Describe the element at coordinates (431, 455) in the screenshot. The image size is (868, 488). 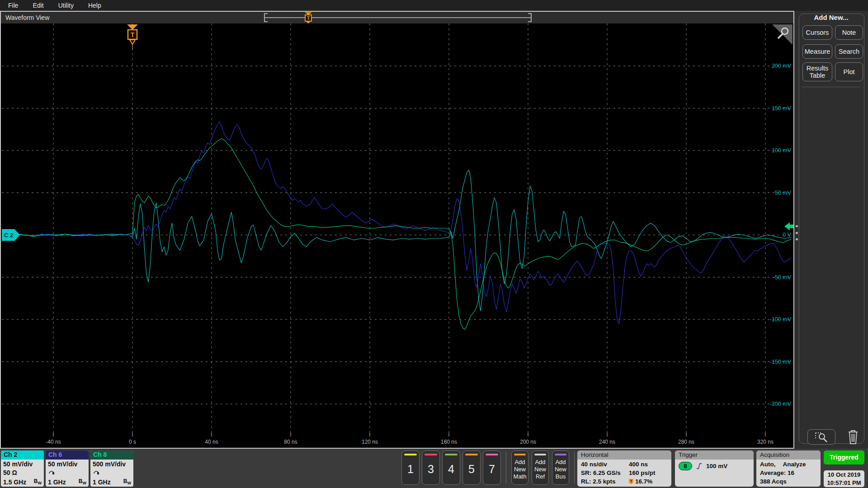
I see `channel-3-color` at that location.